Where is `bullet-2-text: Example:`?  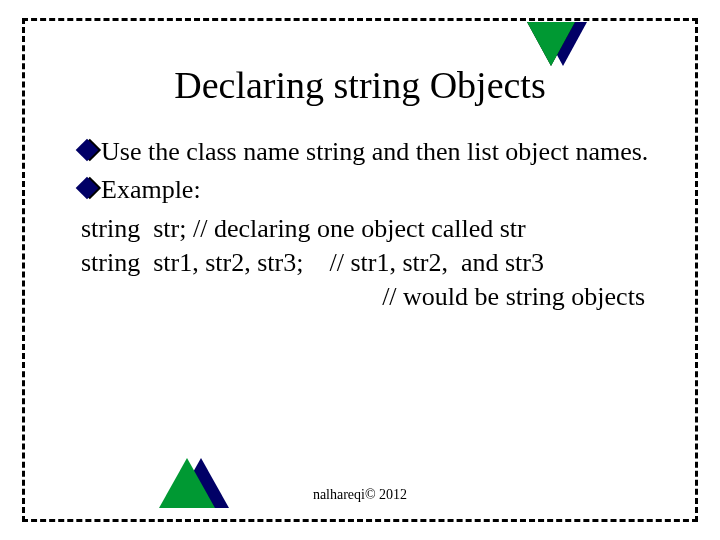
bullet-2-text: Example: is located at coordinates (151, 190).